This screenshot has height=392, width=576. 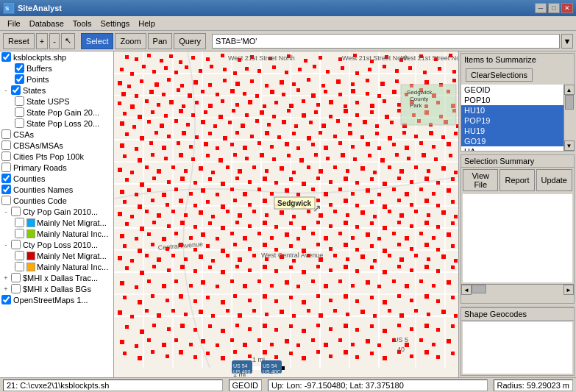 I want to click on maximize-button: □, so click(x=554, y=8).